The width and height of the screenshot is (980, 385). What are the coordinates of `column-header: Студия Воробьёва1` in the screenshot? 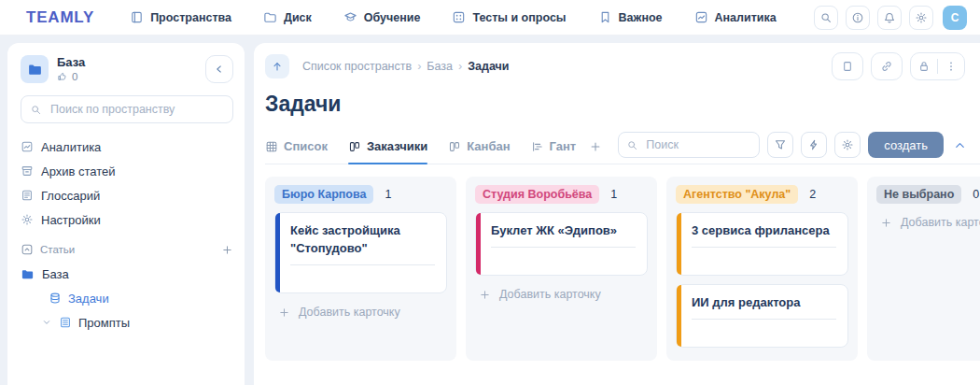 It's located at (562, 194).